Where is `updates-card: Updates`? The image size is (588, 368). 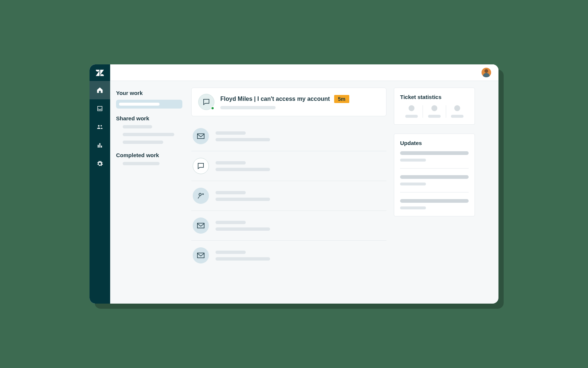 updates-card: Updates is located at coordinates (434, 175).